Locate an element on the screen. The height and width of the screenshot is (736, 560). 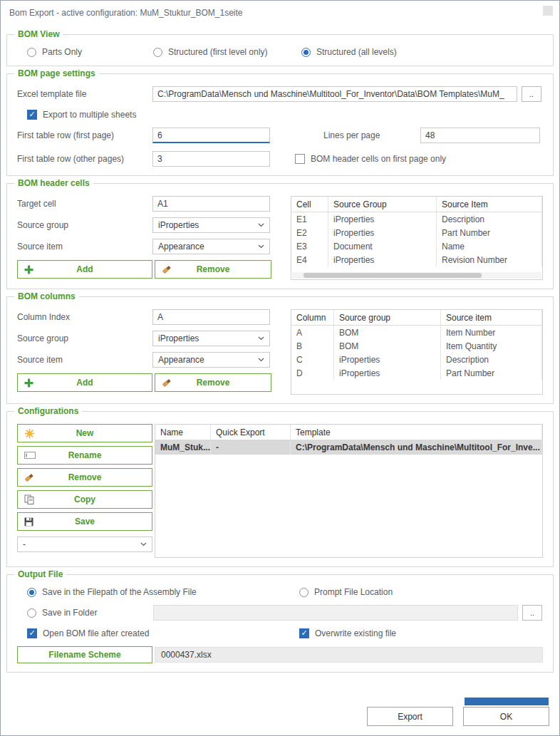
lines-per-page-input is located at coordinates (480, 135).